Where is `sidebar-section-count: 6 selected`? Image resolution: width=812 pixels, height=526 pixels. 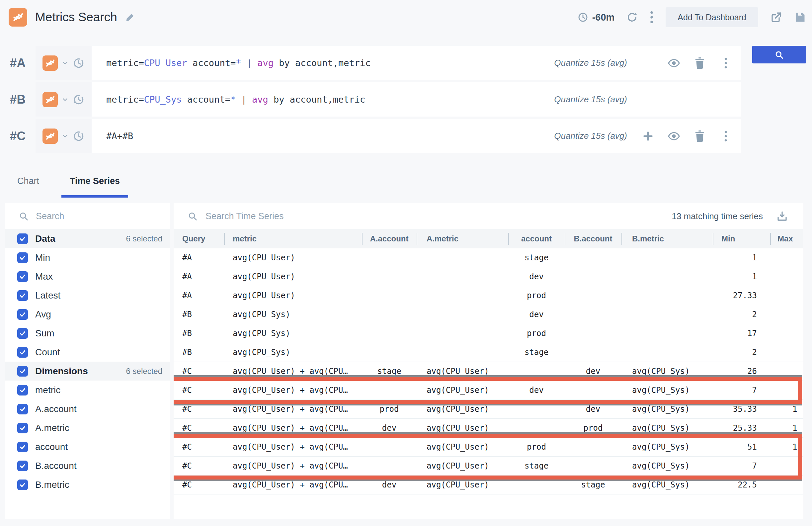 sidebar-section-count: 6 selected is located at coordinates (144, 239).